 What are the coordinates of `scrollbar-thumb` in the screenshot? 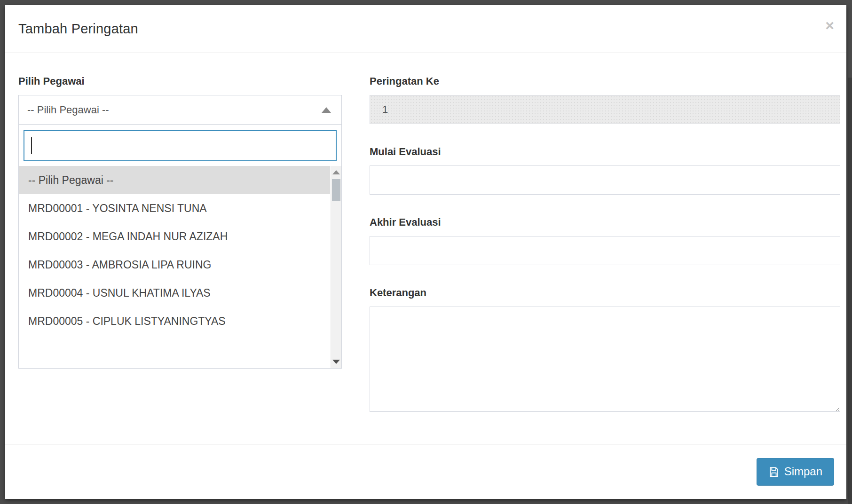 It's located at (336, 190).